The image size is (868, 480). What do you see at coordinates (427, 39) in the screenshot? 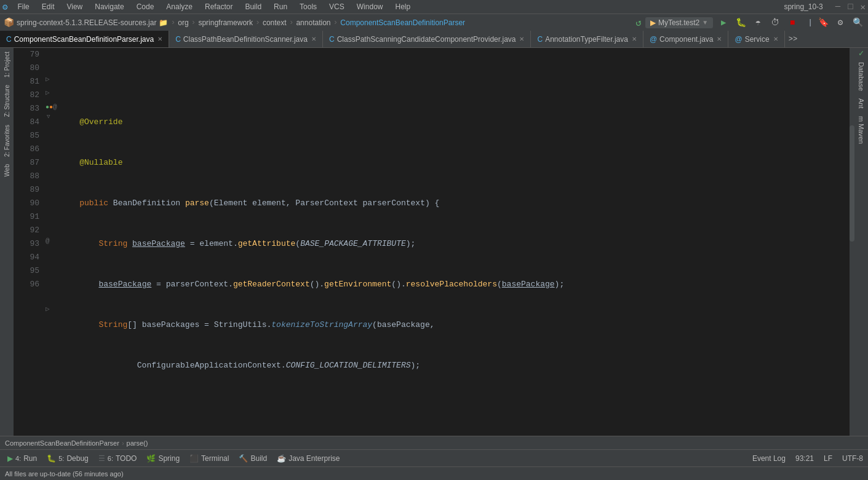
I see `tab-classpath-scanning: C ClassPathScanningCandidateComponentPro…` at bounding box center [427, 39].